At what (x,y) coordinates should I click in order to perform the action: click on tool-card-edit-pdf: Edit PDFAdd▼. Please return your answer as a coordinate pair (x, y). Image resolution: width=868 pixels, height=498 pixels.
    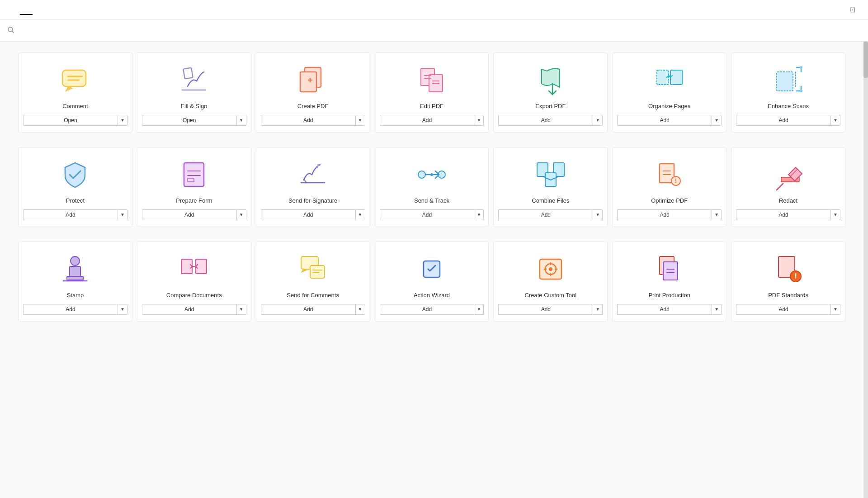
    Looking at the image, I should click on (432, 92).